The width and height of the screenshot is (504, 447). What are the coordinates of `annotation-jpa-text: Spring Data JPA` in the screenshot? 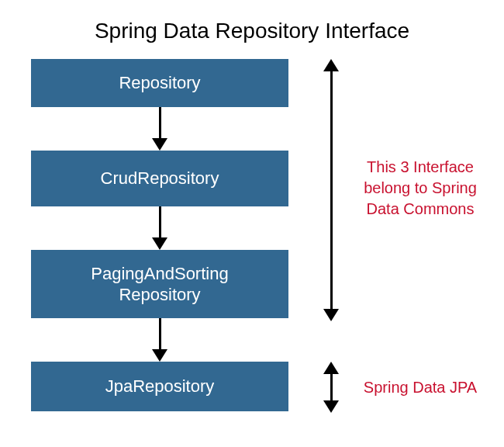 It's located at (420, 387).